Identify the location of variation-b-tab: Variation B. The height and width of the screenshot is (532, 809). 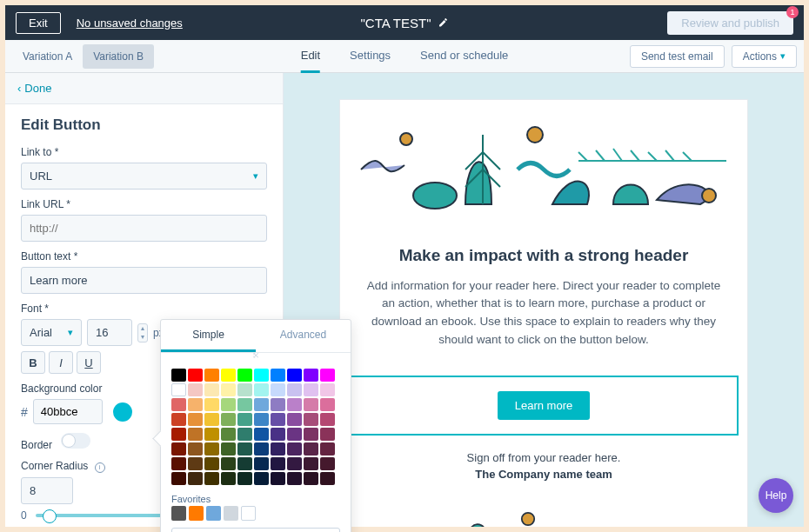
(118, 57).